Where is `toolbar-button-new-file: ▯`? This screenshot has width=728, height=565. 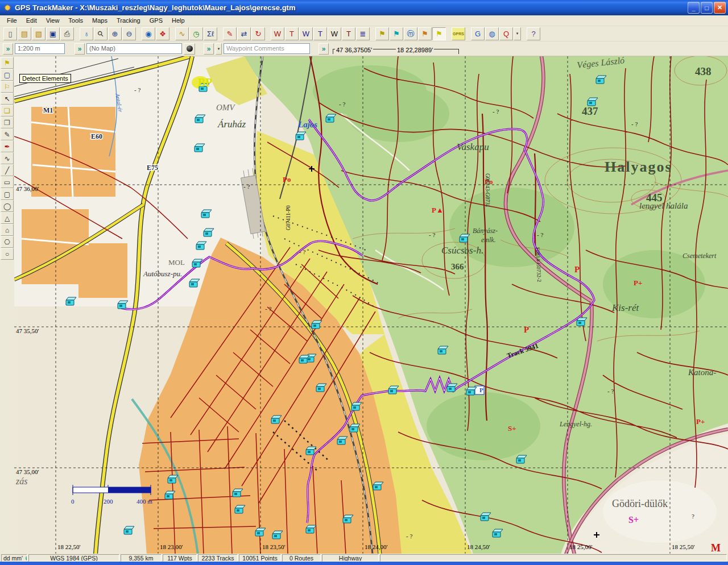
toolbar-button-new-file: ▯ is located at coordinates (10, 34).